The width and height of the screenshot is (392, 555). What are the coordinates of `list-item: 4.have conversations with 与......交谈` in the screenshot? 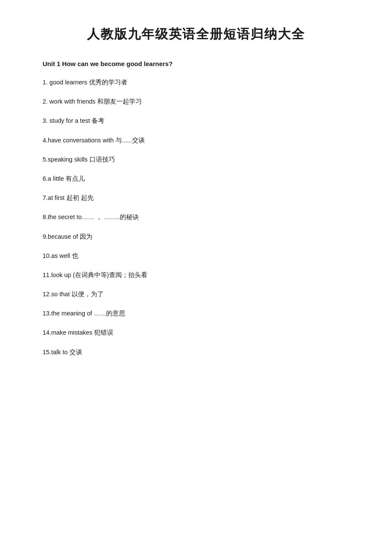 It's located at (196, 141).